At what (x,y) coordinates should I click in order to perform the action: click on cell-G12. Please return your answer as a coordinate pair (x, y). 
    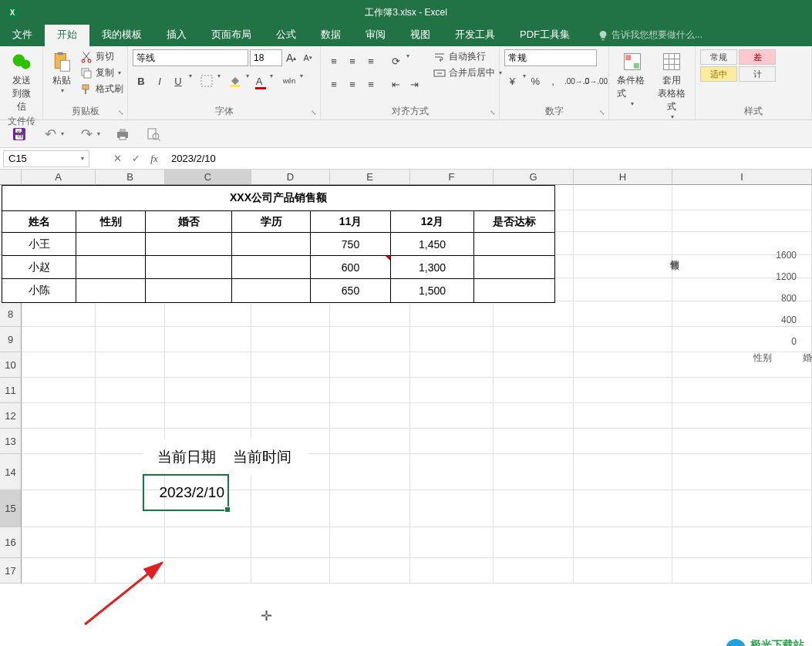
    Looking at the image, I should click on (534, 416).